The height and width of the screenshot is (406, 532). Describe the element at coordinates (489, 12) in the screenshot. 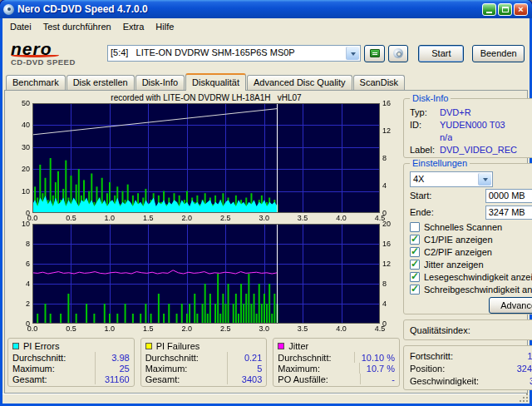

I see `minimize-icon` at that location.